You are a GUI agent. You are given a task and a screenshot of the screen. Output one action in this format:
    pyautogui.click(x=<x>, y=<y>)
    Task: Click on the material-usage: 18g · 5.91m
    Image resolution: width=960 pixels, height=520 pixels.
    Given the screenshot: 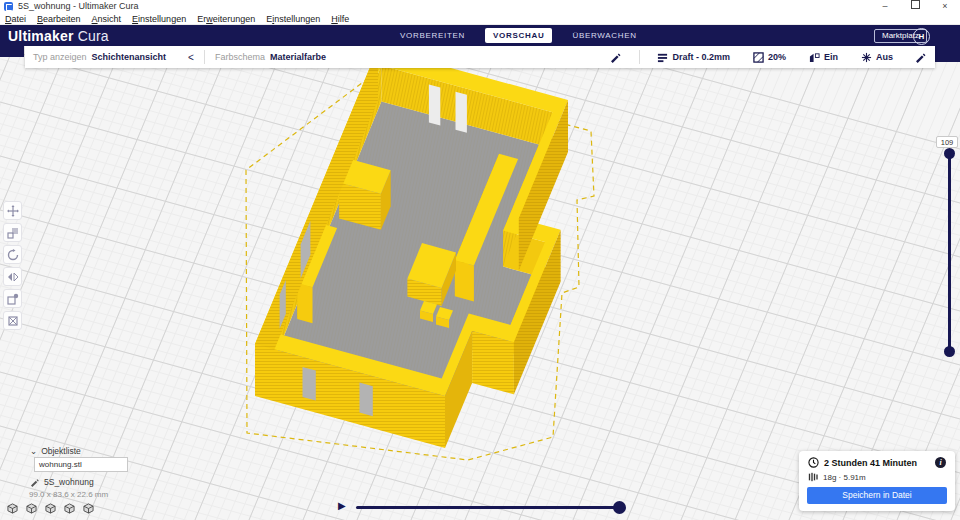 What is the action you would take?
    pyautogui.click(x=844, y=478)
    